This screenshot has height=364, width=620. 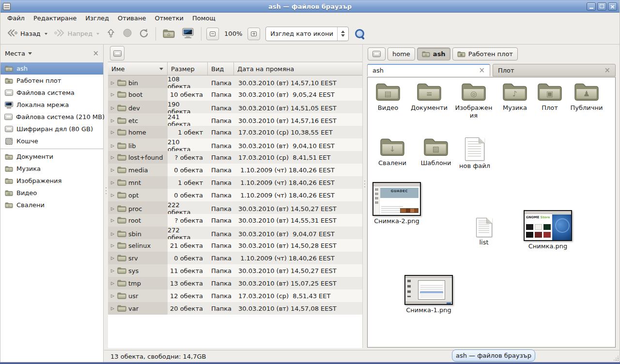 What do you see at coordinates (52, 157) in the screenshot?
I see `sidebar-item-7: ≡Документи` at bounding box center [52, 157].